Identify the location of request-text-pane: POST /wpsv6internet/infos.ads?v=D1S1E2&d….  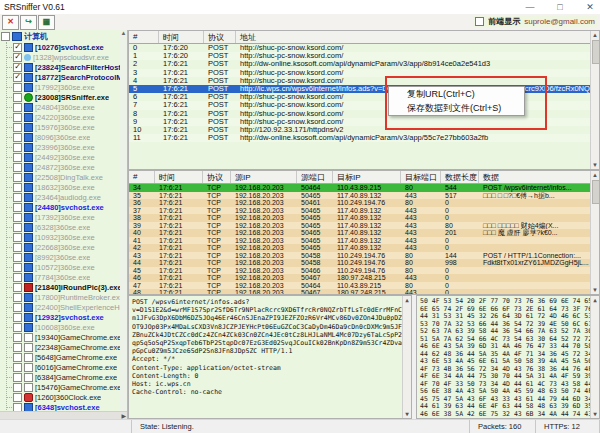
(270, 357).